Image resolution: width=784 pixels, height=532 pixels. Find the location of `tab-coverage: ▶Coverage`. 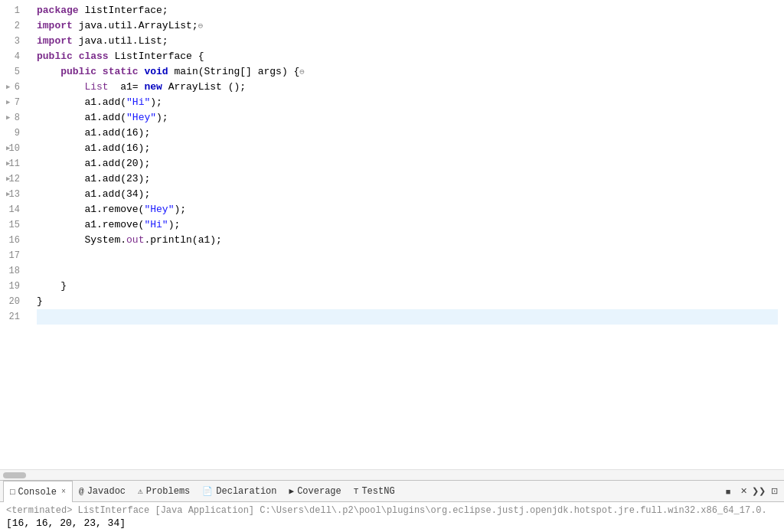

tab-coverage: ▶Coverage is located at coordinates (315, 491).